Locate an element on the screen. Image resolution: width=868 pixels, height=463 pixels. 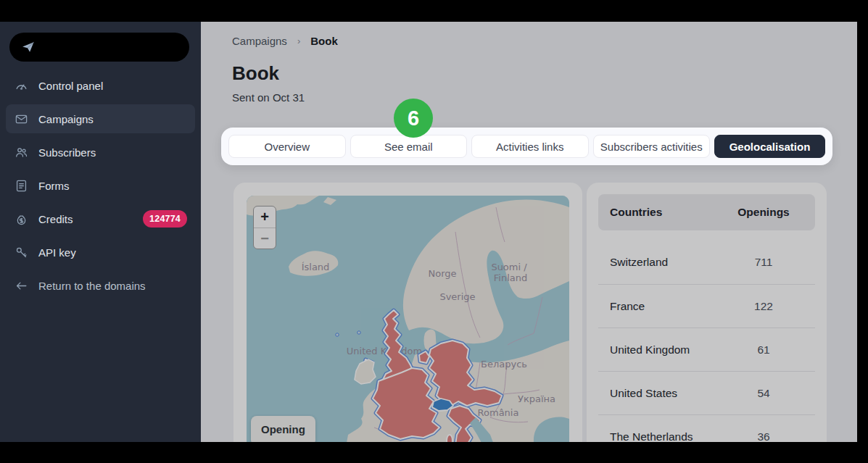
sidebar-item-label: API key is located at coordinates (57, 252).